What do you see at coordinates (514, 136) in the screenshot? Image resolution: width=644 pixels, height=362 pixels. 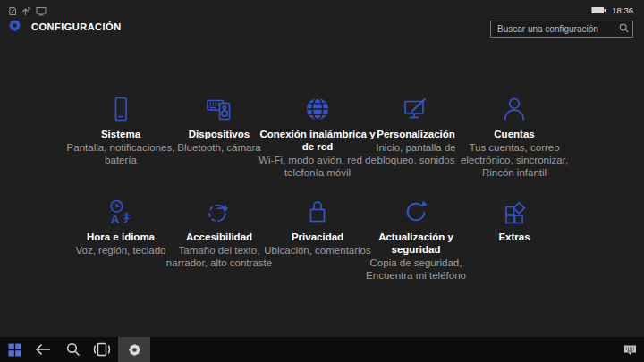 I see `tile-cuentas: Cuentas Tus cuentas, correo electrónico,…` at bounding box center [514, 136].